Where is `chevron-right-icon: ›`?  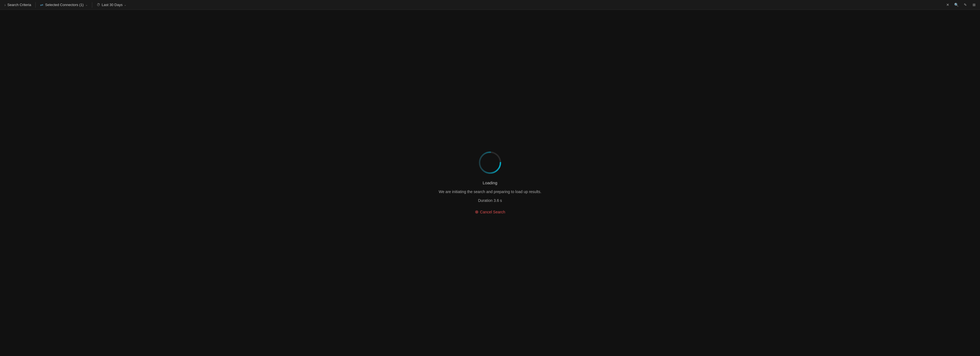
chevron-right-icon: › is located at coordinates (5, 5).